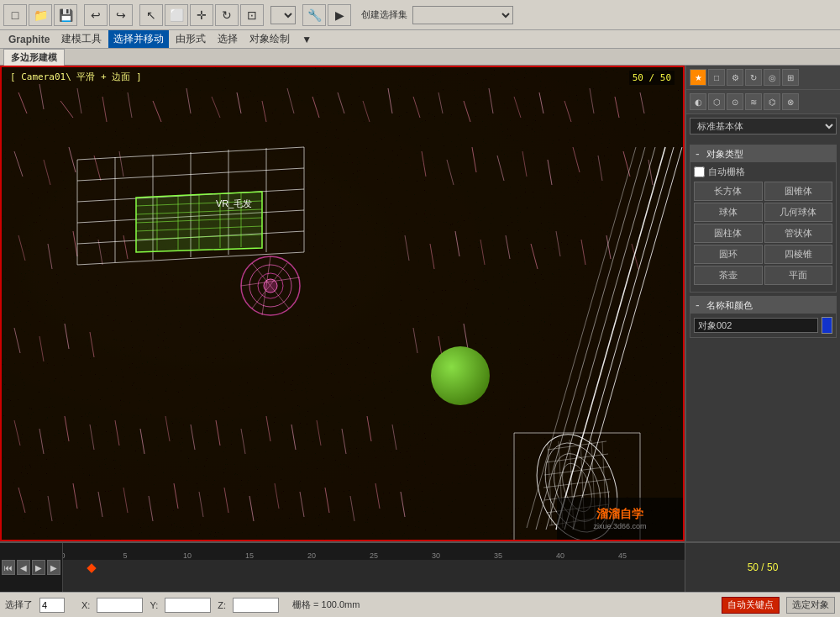  I want to click on ruler-mark-15: 15, so click(249, 556).